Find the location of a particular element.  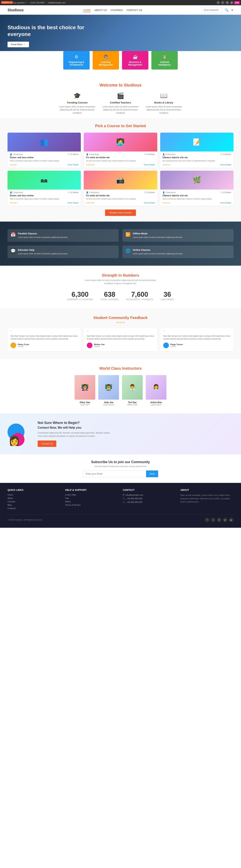

instructor-role-1: Lead Tutor is located at coordinates (85, 405).